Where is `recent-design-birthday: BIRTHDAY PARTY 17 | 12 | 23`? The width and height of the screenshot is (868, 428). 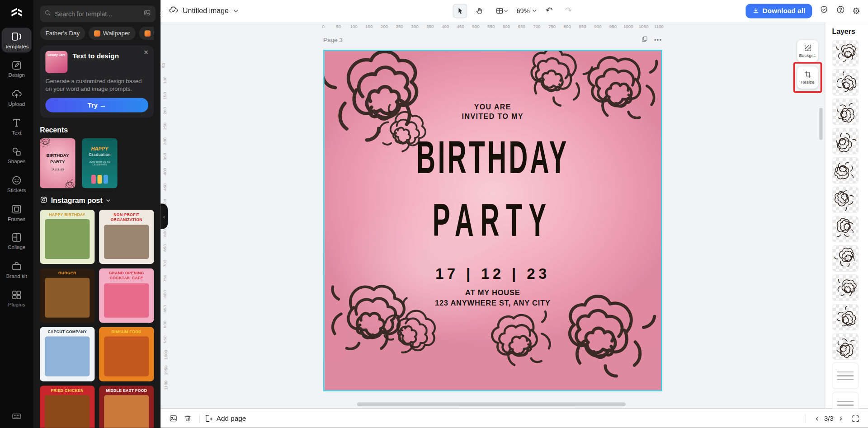 recent-design-birthday: BIRTHDAY PARTY 17 | 12 | 23 is located at coordinates (57, 164).